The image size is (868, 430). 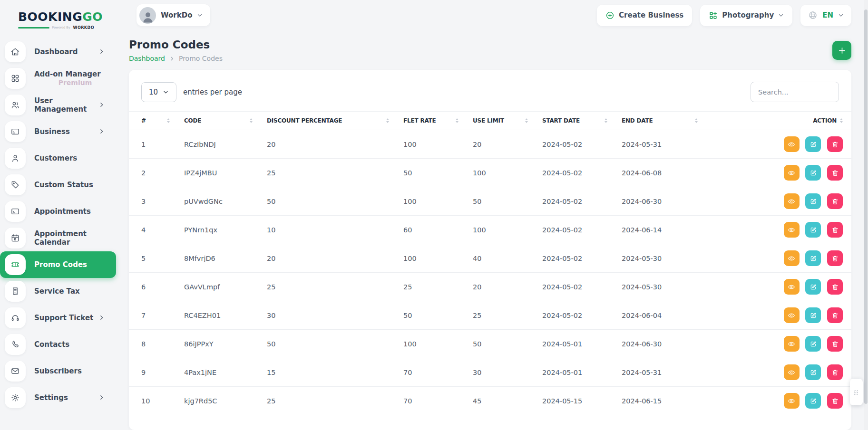 What do you see at coordinates (225, 258) in the screenshot?
I see `cell-code: 8MfvrjD6` at bounding box center [225, 258].